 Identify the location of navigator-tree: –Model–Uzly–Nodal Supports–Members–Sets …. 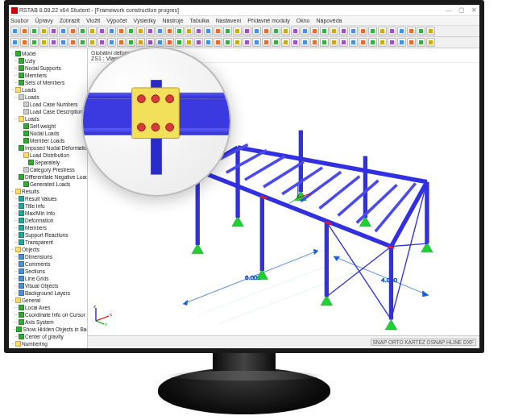
(48, 198).